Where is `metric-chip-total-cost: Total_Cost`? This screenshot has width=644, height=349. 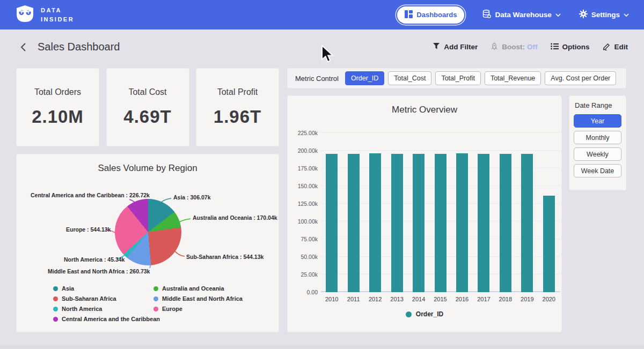 metric-chip-total-cost: Total_Cost is located at coordinates (410, 78).